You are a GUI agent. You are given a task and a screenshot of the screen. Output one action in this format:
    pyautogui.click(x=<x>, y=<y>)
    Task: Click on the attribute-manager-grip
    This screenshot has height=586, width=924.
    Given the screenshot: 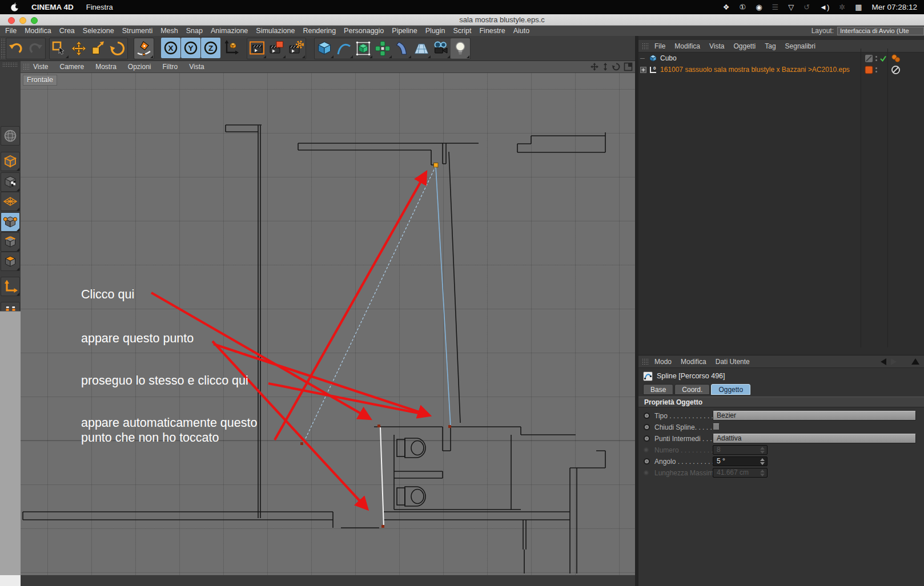 What is the action you would take?
    pyautogui.click(x=645, y=362)
    